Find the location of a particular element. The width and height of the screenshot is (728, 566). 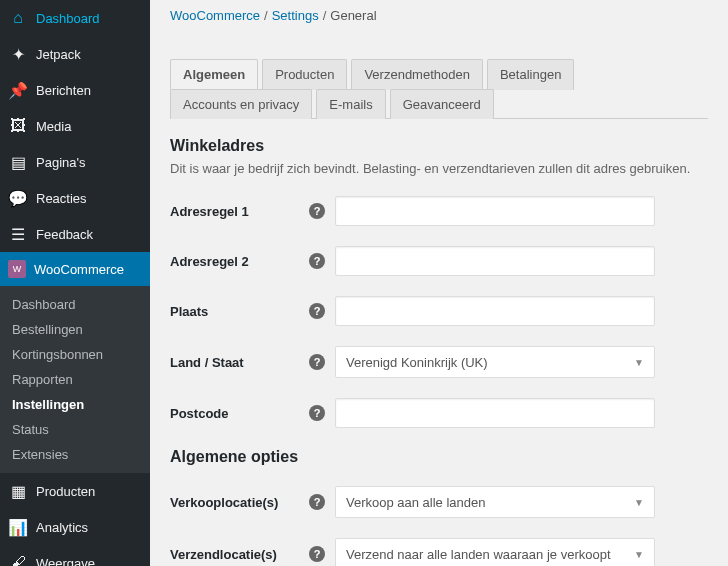

input-address2 is located at coordinates (495, 261).